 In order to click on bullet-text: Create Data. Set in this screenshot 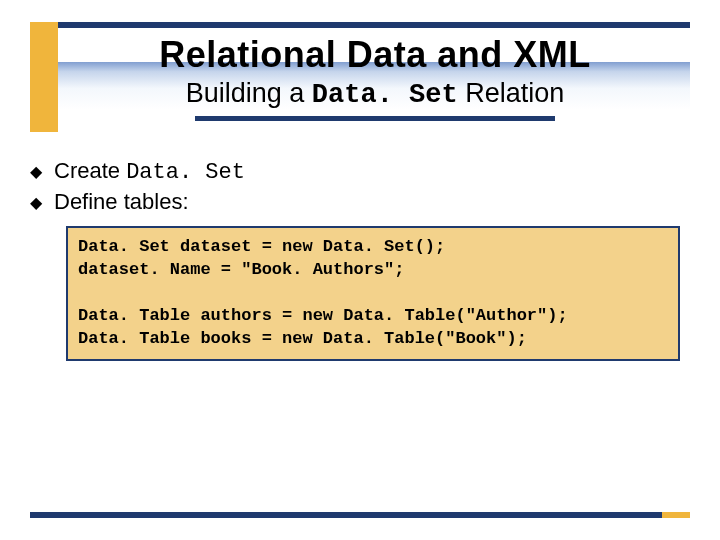, I will do `click(150, 172)`.